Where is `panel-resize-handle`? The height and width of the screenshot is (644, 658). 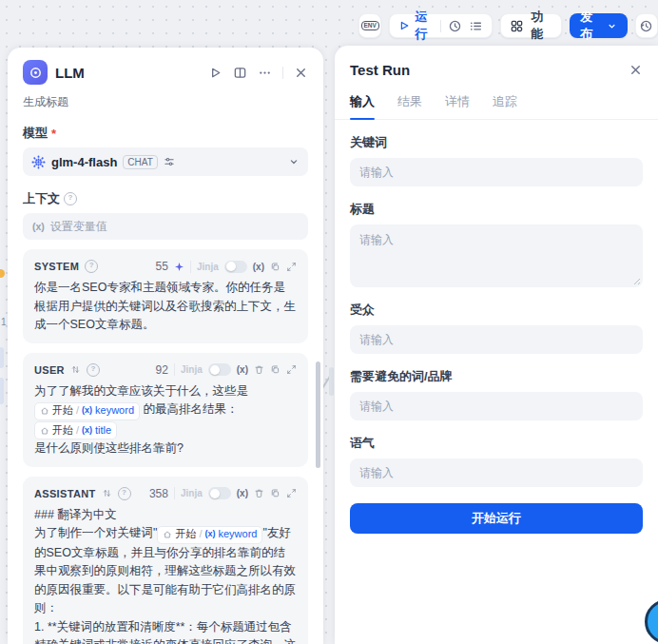 panel-resize-handle is located at coordinates (331, 381).